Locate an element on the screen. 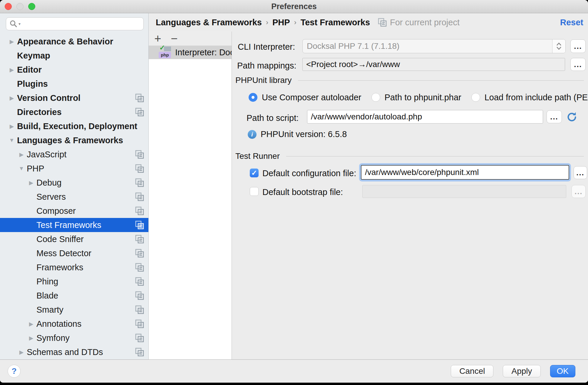  path-mappings-field: <Project root>→/var/www is located at coordinates (434, 64).